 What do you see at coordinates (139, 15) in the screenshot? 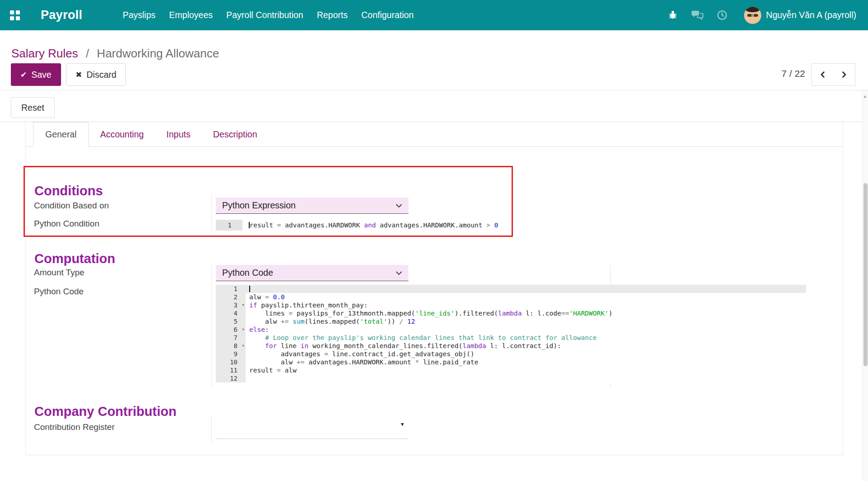
I see `menu-payslips: Payslips` at bounding box center [139, 15].